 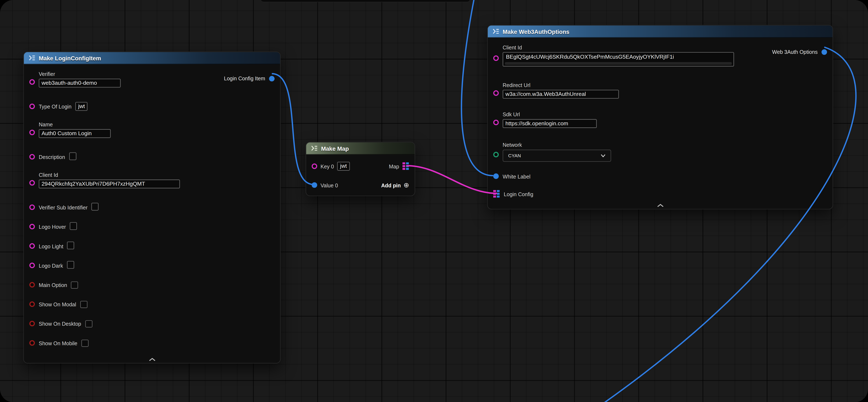 I want to click on pin-row-show-on-mobile: Show On Mobile, so click(x=152, y=343).